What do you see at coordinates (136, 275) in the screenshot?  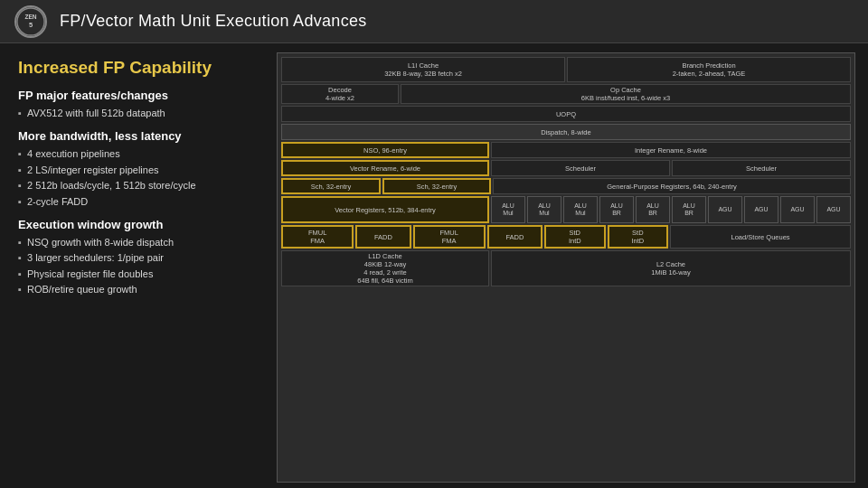 I see `execution-item-3: Physical register file doubles` at bounding box center [136, 275].